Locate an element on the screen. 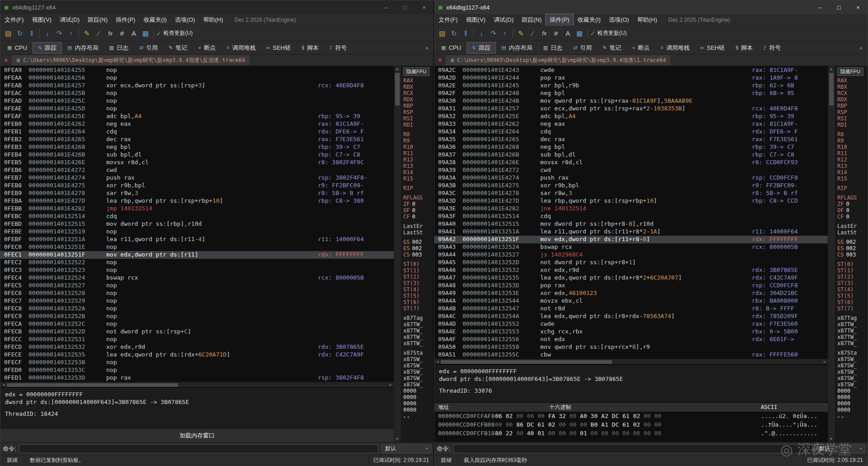  trace-row: 0FEB5 00000001401E426E movsx r8d,cl r8: … is located at coordinates (197, 163).